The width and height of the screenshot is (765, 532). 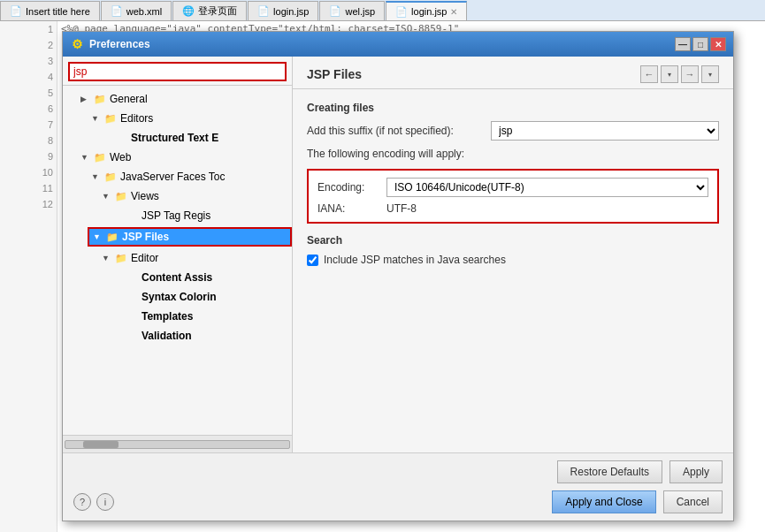 I want to click on tab-login-page-cn: 🌐 登录页面, so click(x=210, y=11).